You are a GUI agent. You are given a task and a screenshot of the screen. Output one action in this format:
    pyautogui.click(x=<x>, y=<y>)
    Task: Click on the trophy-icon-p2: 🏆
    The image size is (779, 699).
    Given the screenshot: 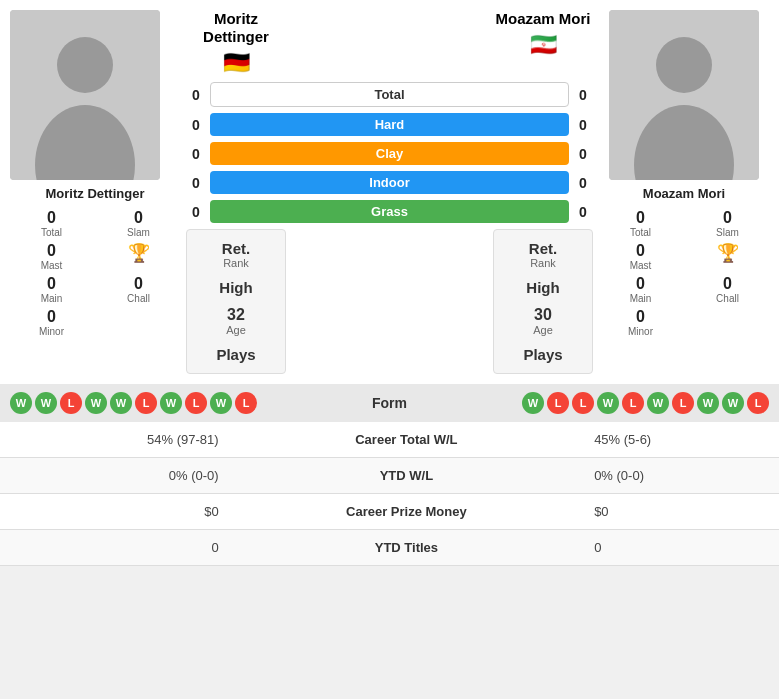 What is the action you would take?
    pyautogui.click(x=728, y=253)
    